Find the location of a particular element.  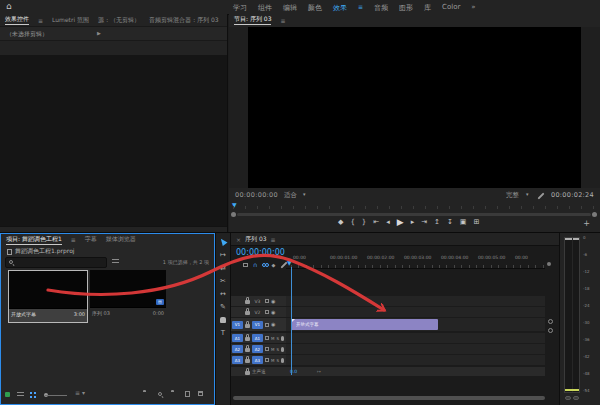

sort-icons-icon: ≡ ▾ is located at coordinates (80, 392).